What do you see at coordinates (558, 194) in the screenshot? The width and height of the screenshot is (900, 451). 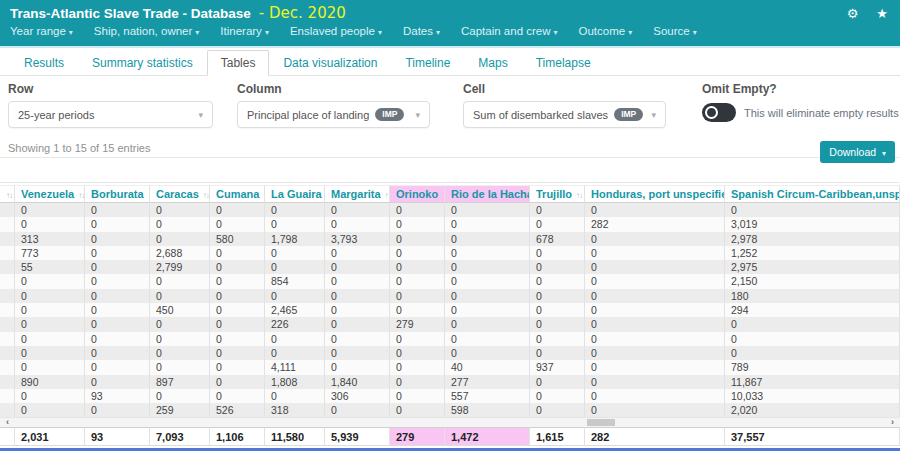 I see `column-header-trujillo: Trujillo↑↓` at bounding box center [558, 194].